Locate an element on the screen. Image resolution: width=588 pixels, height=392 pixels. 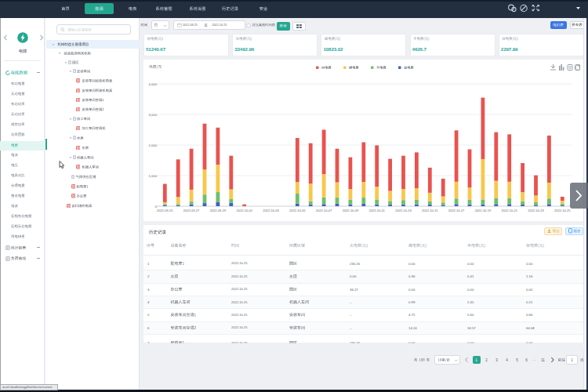
svg-text: 2 is located at coordinates (486, 361).